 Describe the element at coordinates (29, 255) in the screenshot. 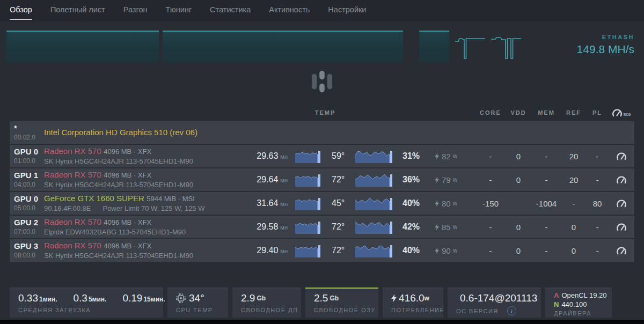

I see `gpu-bus-id: 08:00.0` at that location.